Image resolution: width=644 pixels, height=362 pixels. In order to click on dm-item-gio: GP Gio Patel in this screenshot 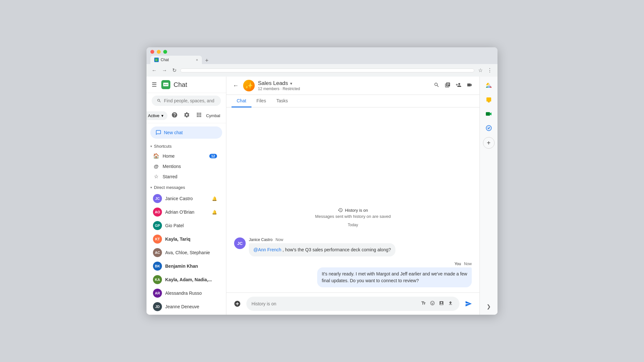, I will do `click(184, 226)`.